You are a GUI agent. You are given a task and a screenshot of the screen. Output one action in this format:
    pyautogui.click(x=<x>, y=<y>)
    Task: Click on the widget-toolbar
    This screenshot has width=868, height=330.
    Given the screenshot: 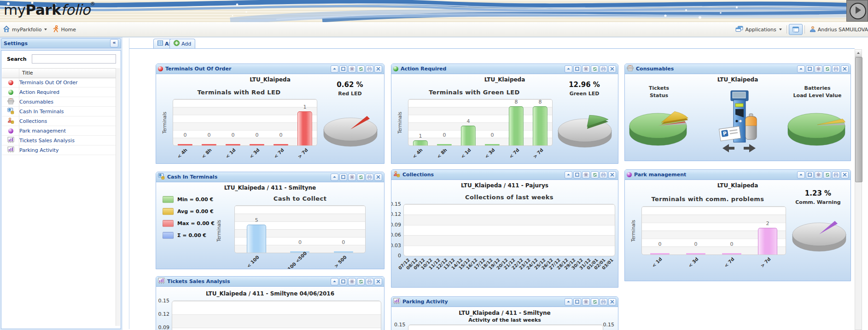 What is the action you would take?
    pyautogui.click(x=822, y=69)
    